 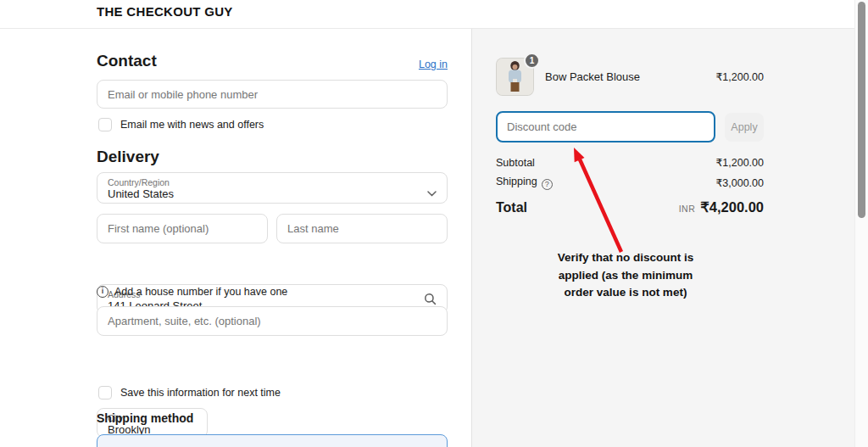 I want to click on subtotal-value: ₹1,200.00, so click(x=739, y=163).